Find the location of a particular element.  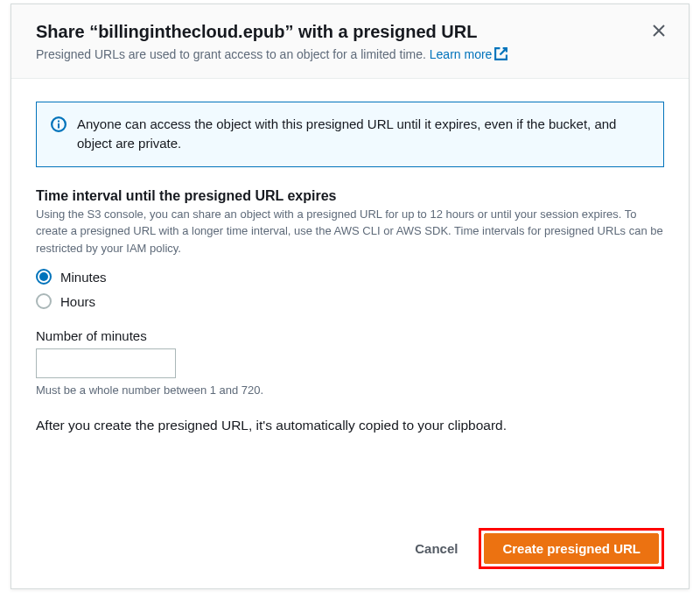

radio-option-minutes: Minutes is located at coordinates (350, 277).